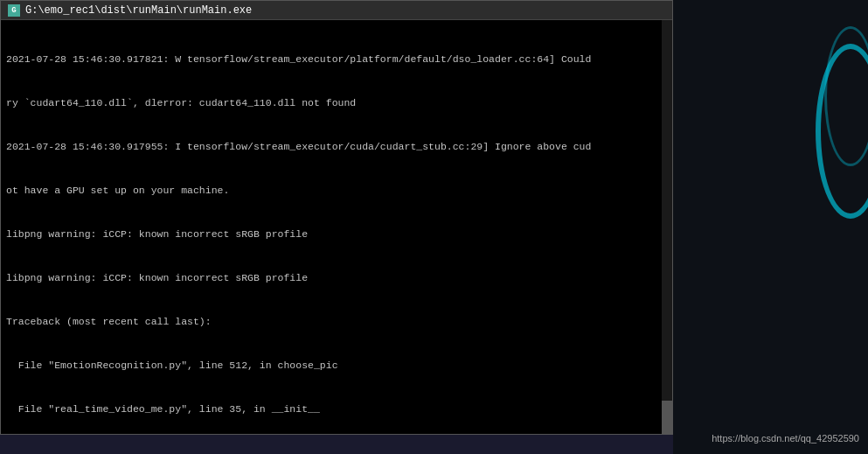 This screenshot has width=868, height=454. I want to click on scrollbar-thumb, so click(667, 418).